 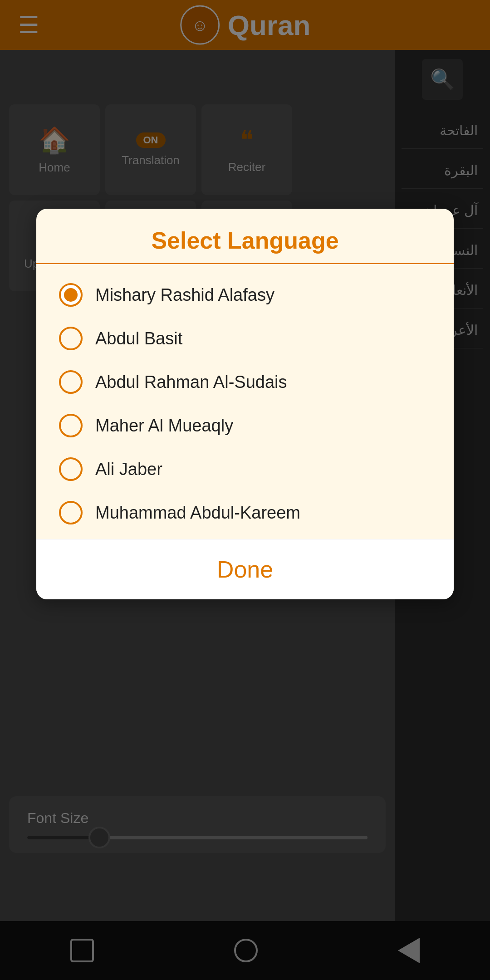 I want to click on radio-abdul-rahman, so click(x=71, y=382).